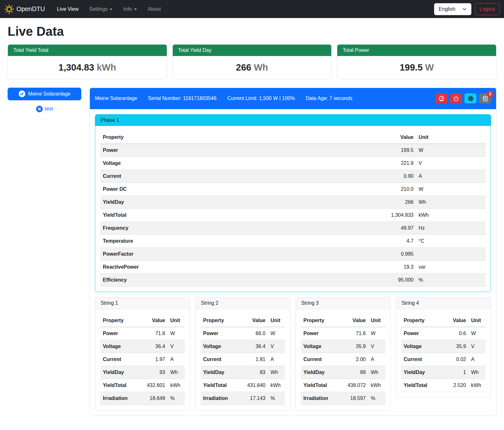 The height and width of the screenshot is (430, 504). What do you see at coordinates (101, 9) in the screenshot?
I see `nav-item-settings: Settings` at bounding box center [101, 9].